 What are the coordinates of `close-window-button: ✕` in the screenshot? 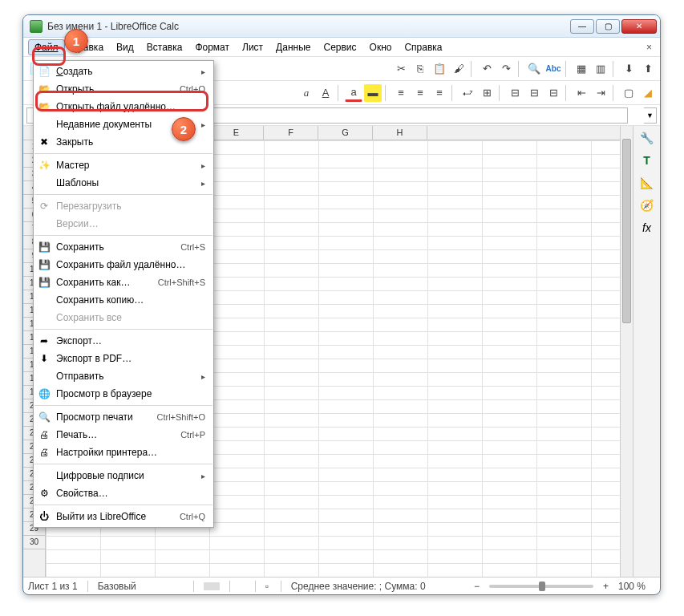 It's located at (639, 26).